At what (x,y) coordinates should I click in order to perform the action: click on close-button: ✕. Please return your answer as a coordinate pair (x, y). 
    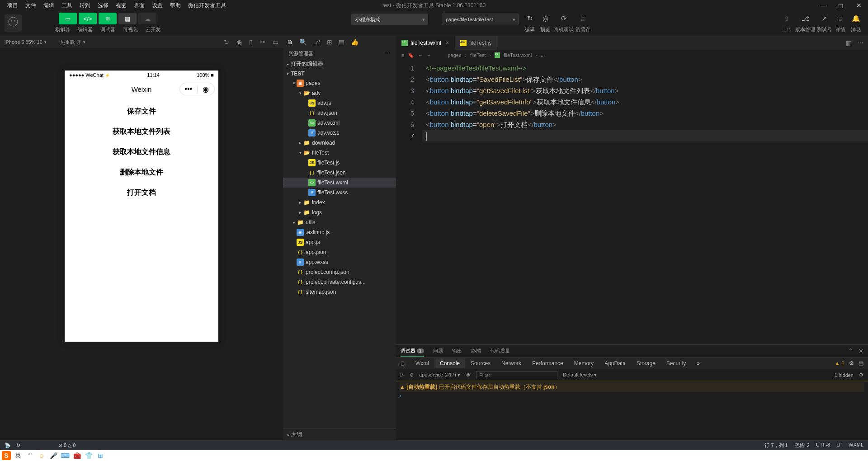
    Looking at the image, I should click on (859, 5).